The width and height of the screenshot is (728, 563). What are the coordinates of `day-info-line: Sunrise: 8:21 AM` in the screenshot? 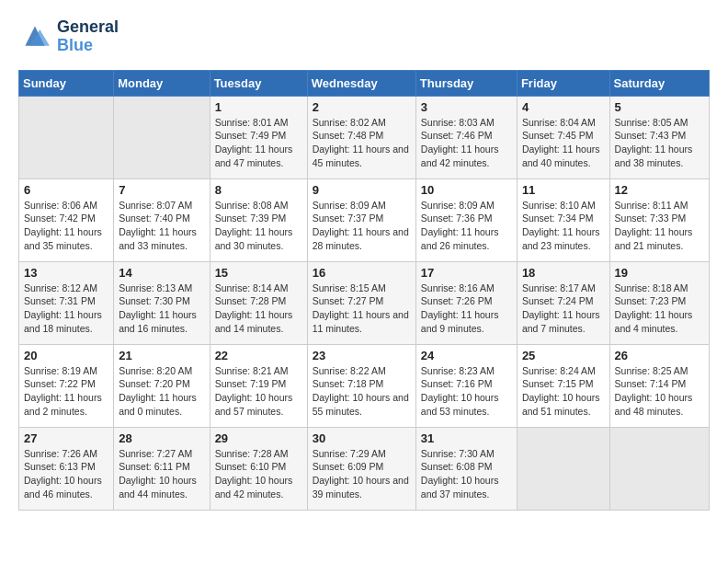 It's located at (259, 372).